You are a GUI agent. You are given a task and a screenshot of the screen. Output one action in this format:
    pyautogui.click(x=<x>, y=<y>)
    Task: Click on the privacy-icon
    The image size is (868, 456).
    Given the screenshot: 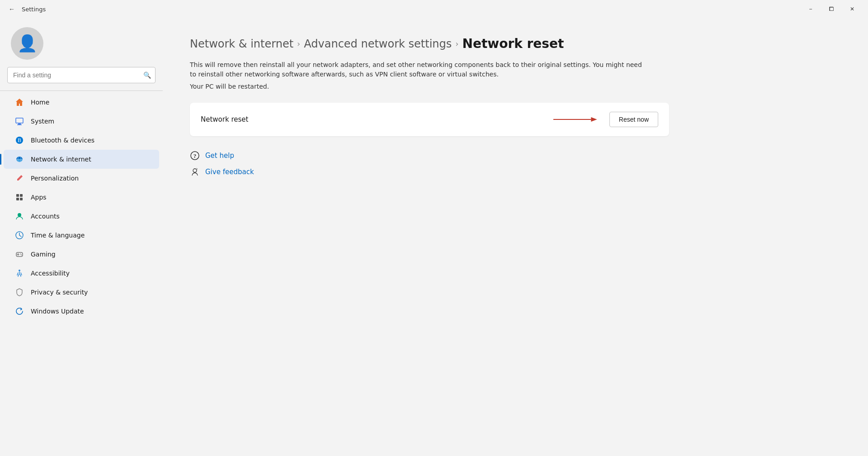 What is the action you would take?
    pyautogui.click(x=19, y=292)
    